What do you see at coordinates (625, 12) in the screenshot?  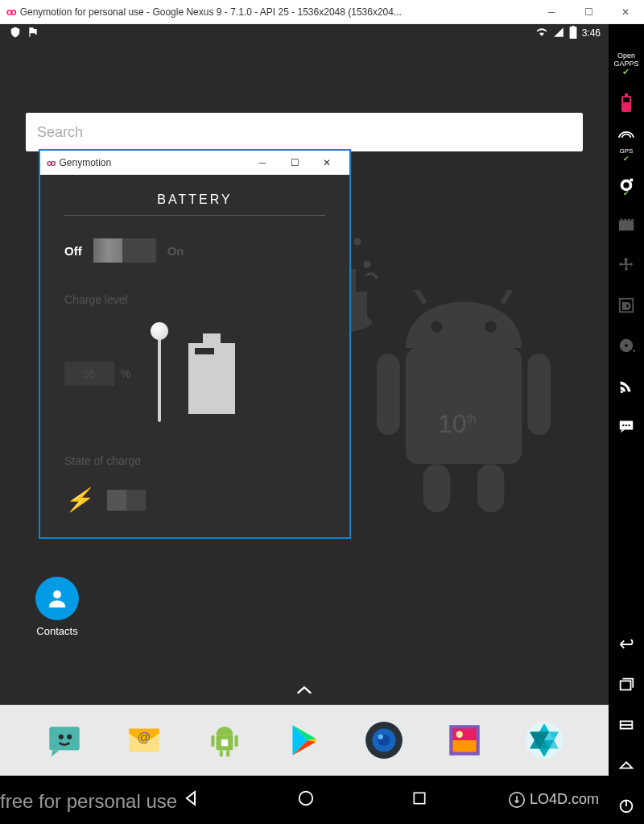 I see `close-button: ✕` at bounding box center [625, 12].